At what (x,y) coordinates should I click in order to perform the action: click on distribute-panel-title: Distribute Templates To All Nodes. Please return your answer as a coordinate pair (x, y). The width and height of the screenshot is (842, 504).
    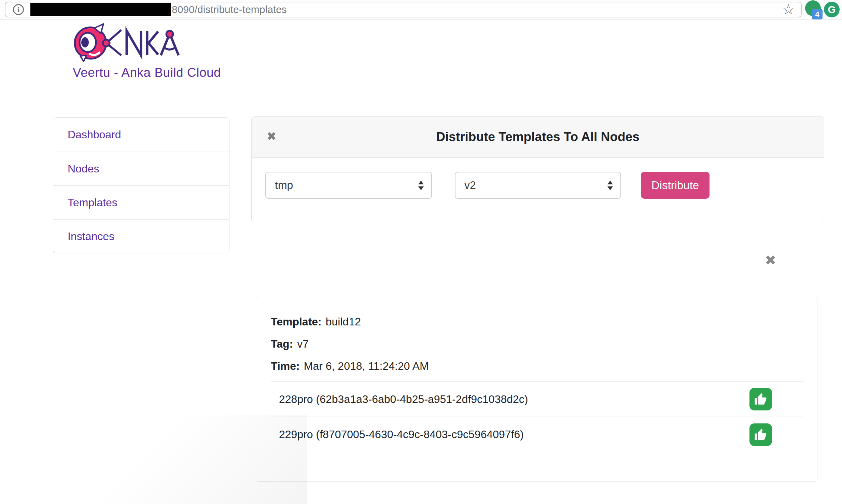
    Looking at the image, I should click on (538, 137).